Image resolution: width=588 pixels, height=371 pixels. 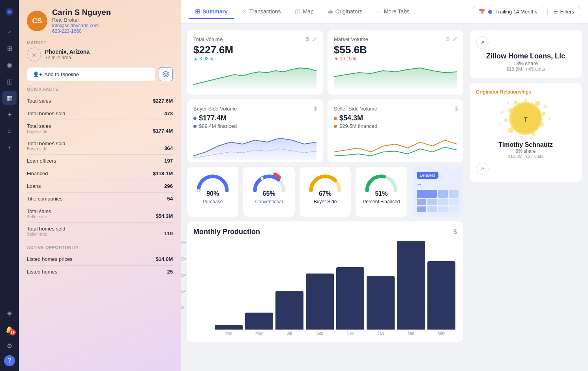 What do you see at coordinates (9, 361) in the screenshot?
I see `nav-help: ?` at bounding box center [9, 361].